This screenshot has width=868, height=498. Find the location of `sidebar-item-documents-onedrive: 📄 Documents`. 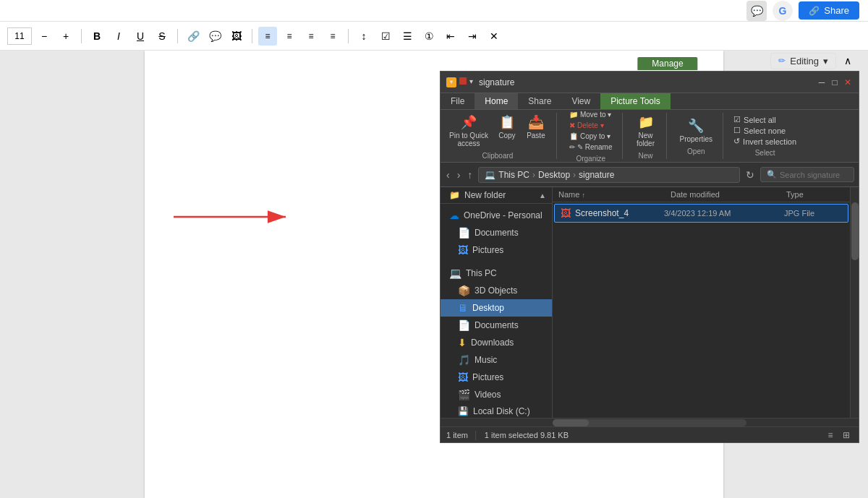

sidebar-item-documents-onedrive: 📄 Documents is located at coordinates (496, 233).